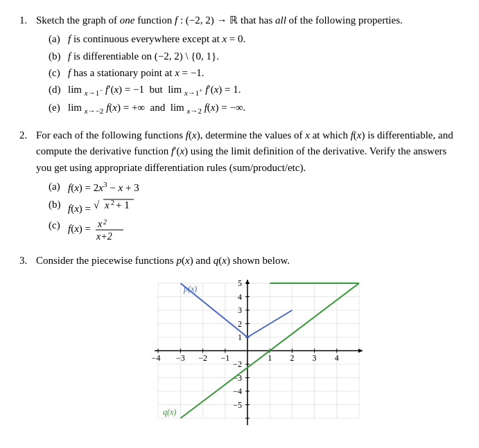 This screenshot has height=448, width=479. Describe the element at coordinates (26, 136) in the screenshot. I see `problem-2-number: 2.` at that location.